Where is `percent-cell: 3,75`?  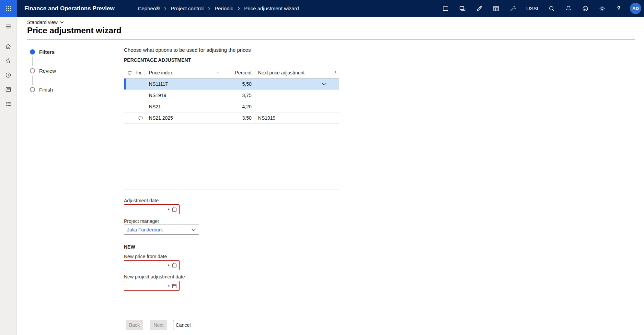 percent-cell: 3,75 is located at coordinates (239, 95).